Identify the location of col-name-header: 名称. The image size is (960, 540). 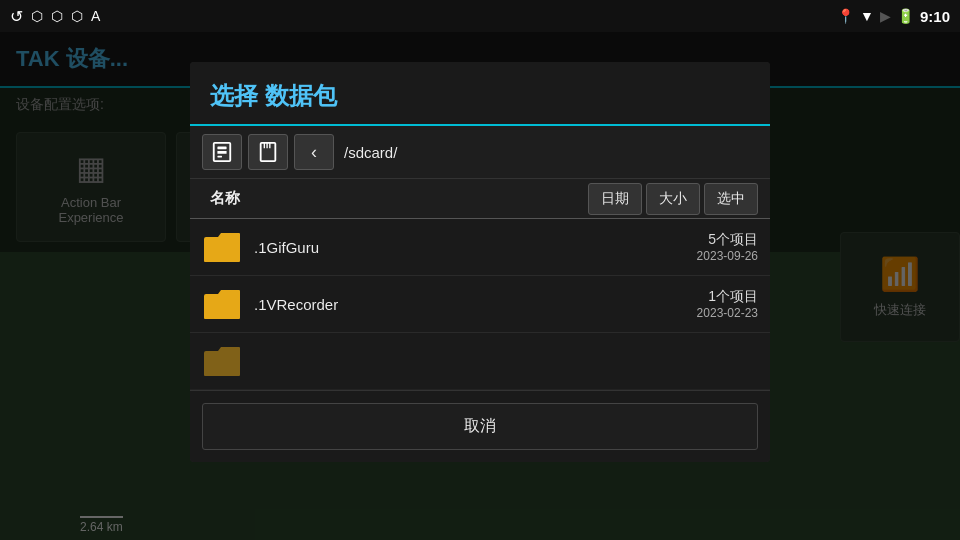
(393, 198).